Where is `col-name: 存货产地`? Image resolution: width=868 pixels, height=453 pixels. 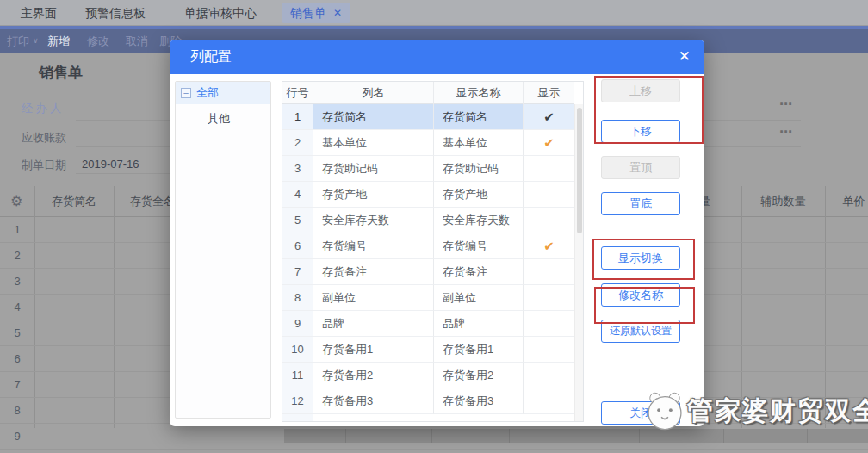
col-name: 存货产地 is located at coordinates (374, 195).